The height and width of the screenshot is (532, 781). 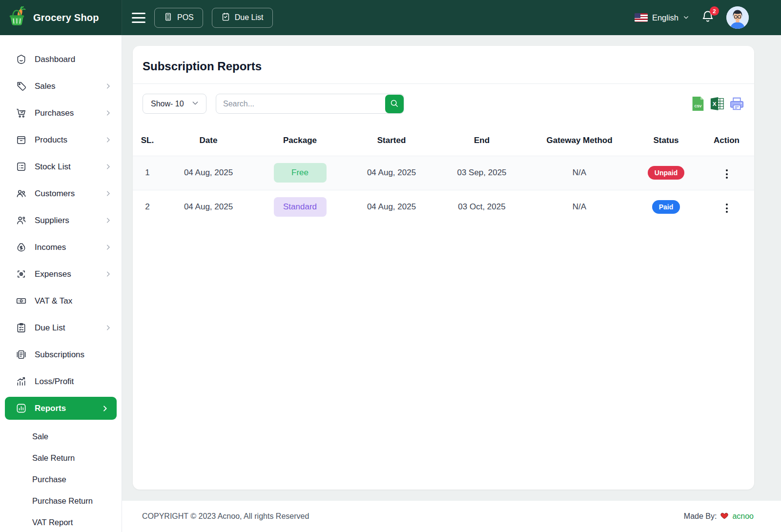 I want to click on notification-count-badge: 2, so click(x=715, y=11).